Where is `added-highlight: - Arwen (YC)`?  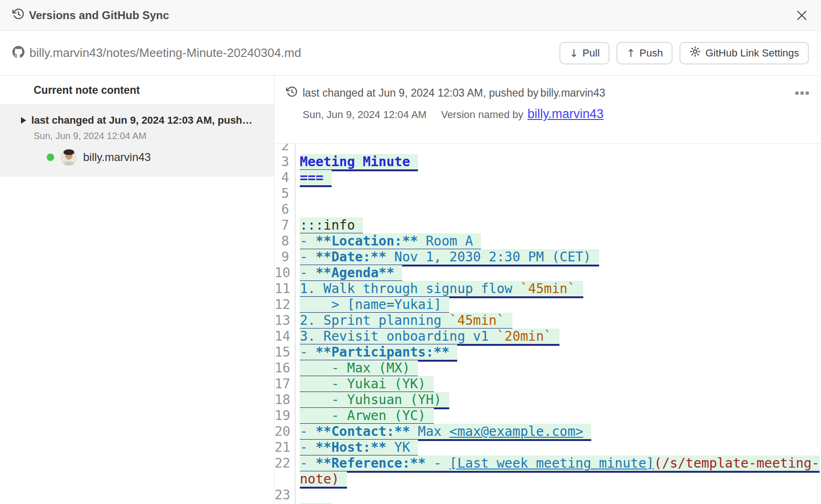 added-highlight: - Arwen (YC) is located at coordinates (367, 416).